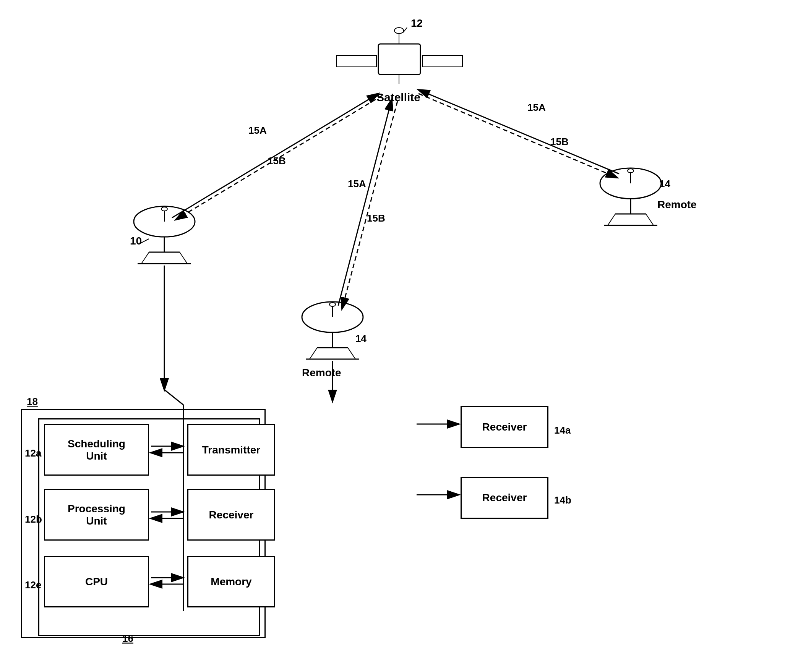 This screenshot has width=798, height=672. I want to click on receiver-hub-box: Receiver, so click(231, 515).